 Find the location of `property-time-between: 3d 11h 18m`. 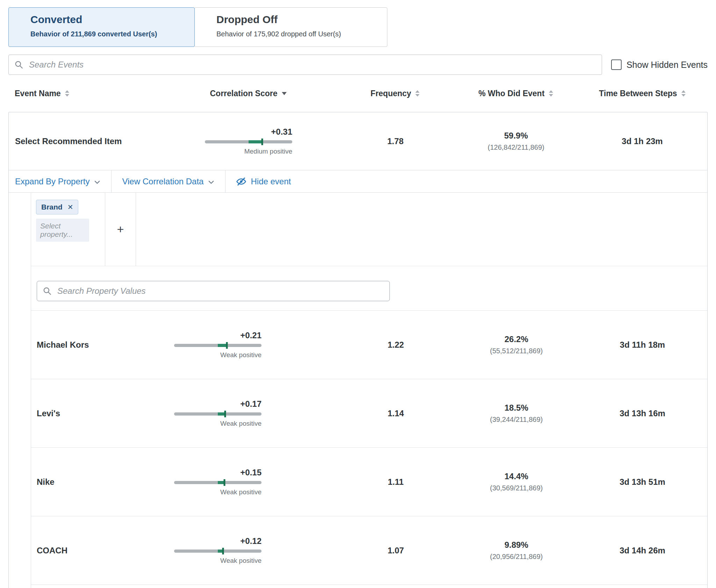

property-time-between: 3d 11h 18m is located at coordinates (643, 345).